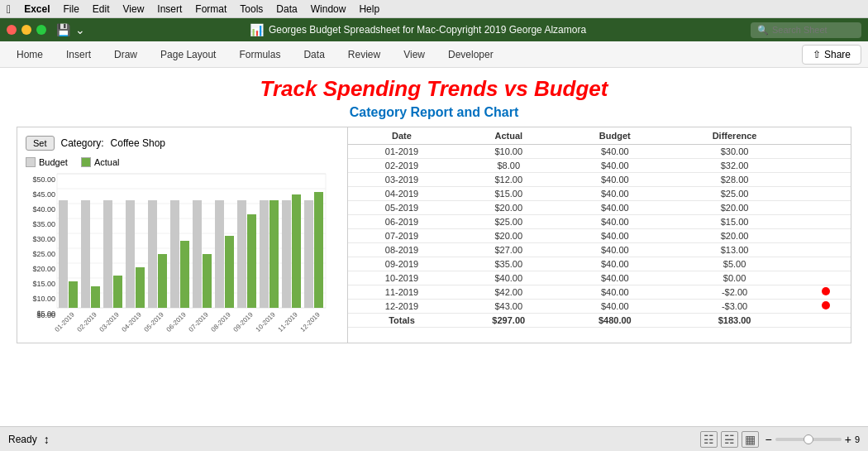 The image size is (868, 451). What do you see at coordinates (402, 166) in the screenshot?
I see `cell-date: 02-2019` at bounding box center [402, 166].